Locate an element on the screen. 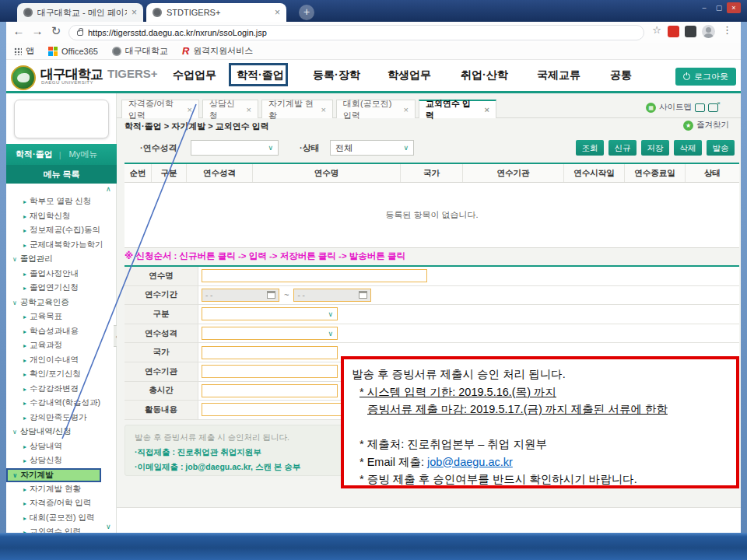 The width and height of the screenshot is (747, 560). logout-button: 로그아웃 is located at coordinates (706, 76).